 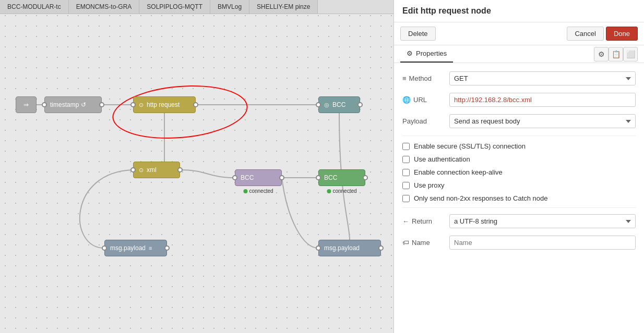 I want to click on cancel-button: Cancel, so click(x=585, y=33).